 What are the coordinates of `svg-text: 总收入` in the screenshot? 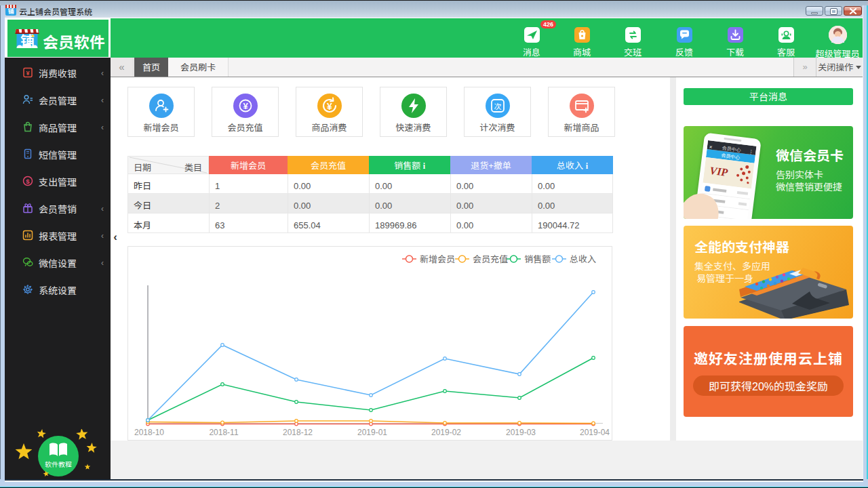 It's located at (583, 259).